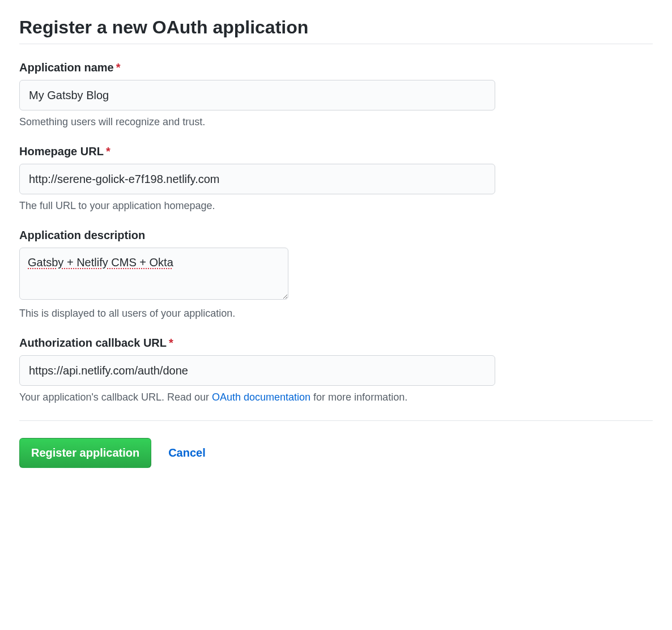 The image size is (672, 630). I want to click on app-name-label: Application name*, so click(336, 68).